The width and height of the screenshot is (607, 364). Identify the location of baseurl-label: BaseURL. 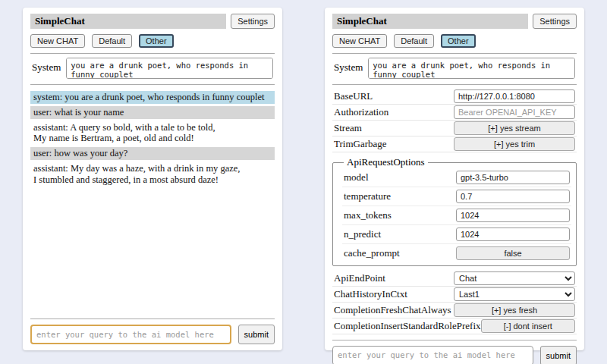
(394, 96).